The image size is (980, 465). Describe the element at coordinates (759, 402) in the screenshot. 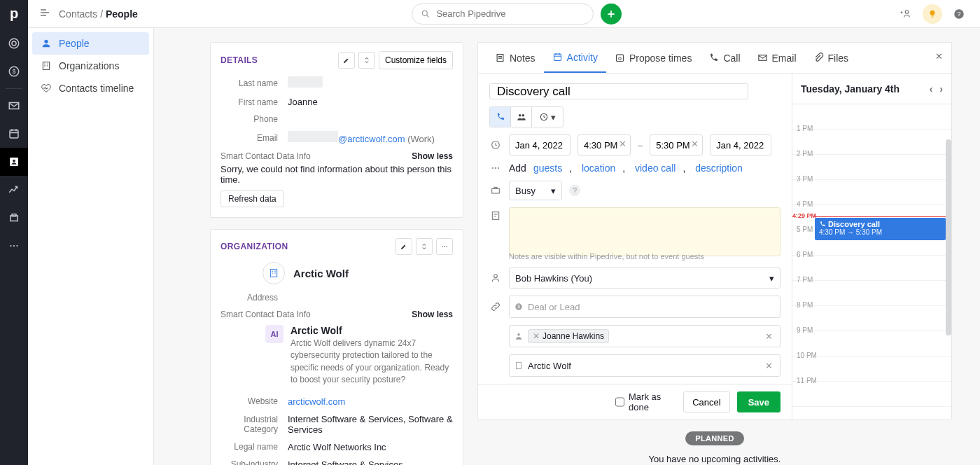

I see `save-button: Save` at that location.